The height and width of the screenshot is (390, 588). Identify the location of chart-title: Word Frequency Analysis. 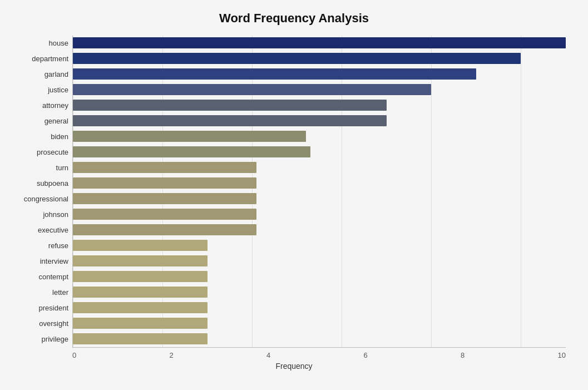
(294, 18).